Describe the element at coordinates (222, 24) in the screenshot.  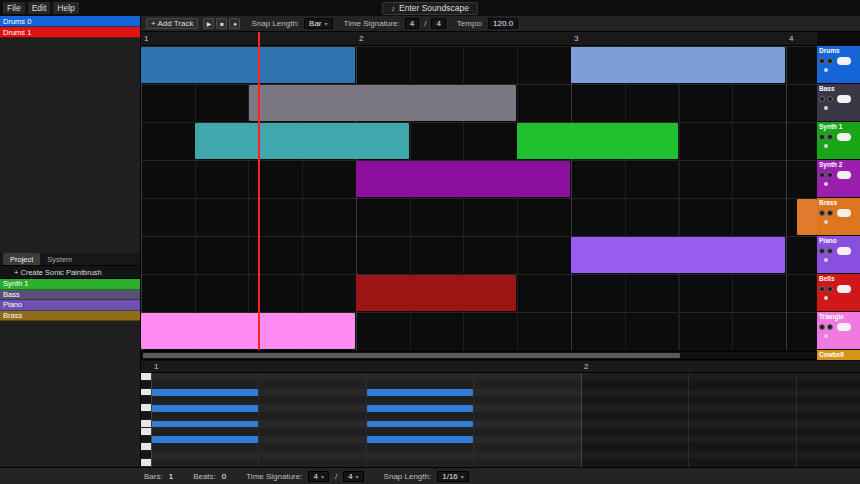
I see `stop-button: ■` at that location.